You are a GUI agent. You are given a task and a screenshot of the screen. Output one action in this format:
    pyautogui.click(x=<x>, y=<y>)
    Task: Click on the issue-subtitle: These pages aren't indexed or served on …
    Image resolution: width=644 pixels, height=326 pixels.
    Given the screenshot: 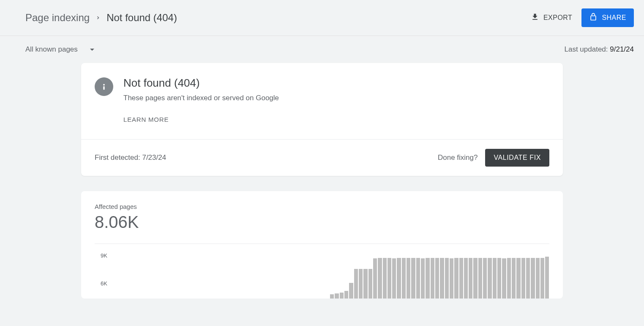 What is the action you would take?
    pyautogui.click(x=201, y=98)
    